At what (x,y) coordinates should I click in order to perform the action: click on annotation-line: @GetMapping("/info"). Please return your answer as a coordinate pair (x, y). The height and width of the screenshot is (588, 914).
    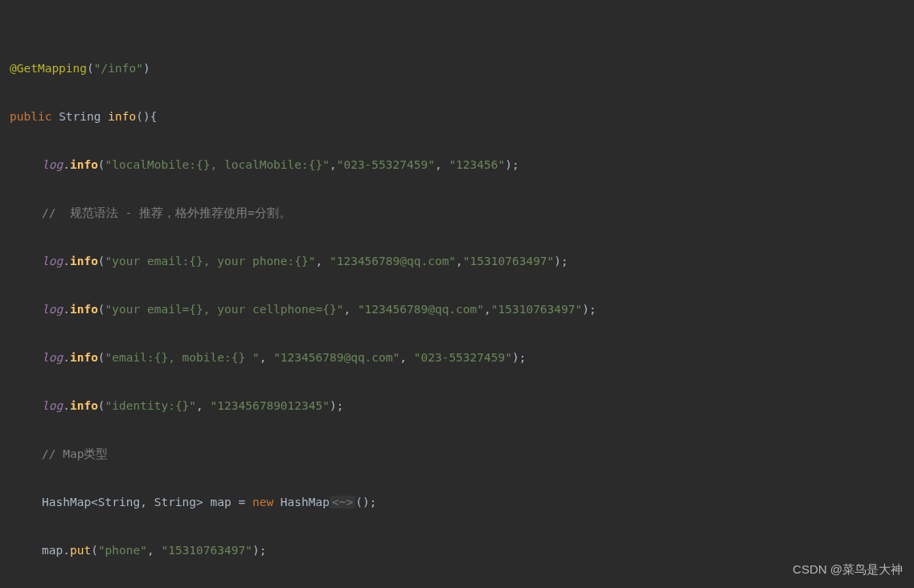
    Looking at the image, I should click on (461, 68).